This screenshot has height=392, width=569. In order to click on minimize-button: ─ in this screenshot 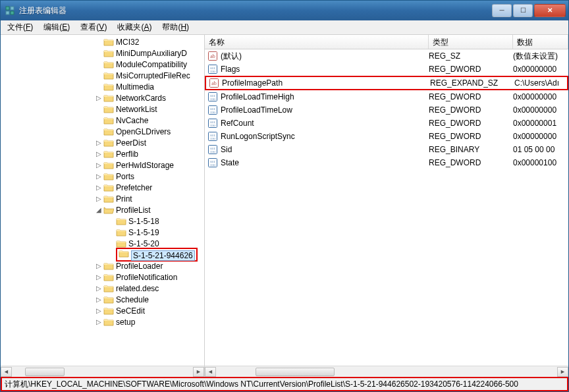, I will do `click(502, 11)`.